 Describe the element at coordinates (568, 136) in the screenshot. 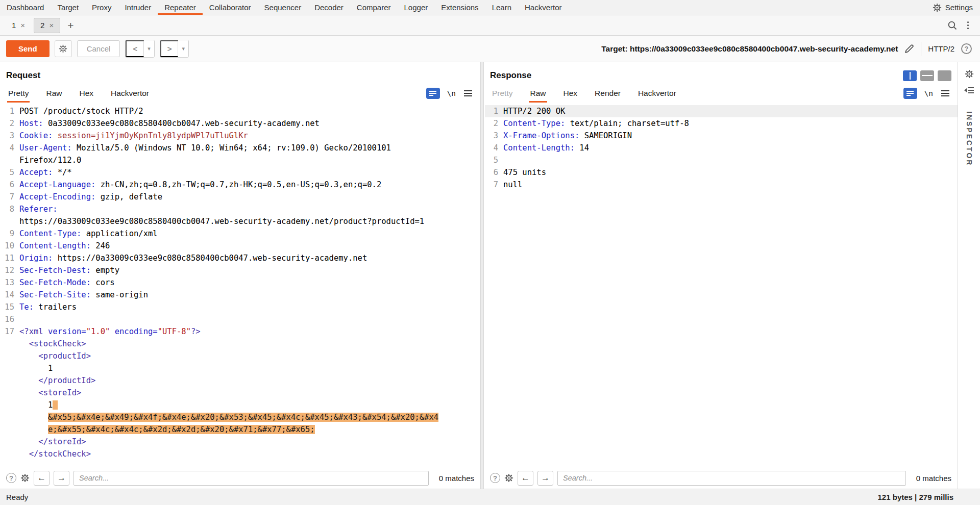

I see `line-content: X-Frame-Options: SAMEORIGIN` at that location.